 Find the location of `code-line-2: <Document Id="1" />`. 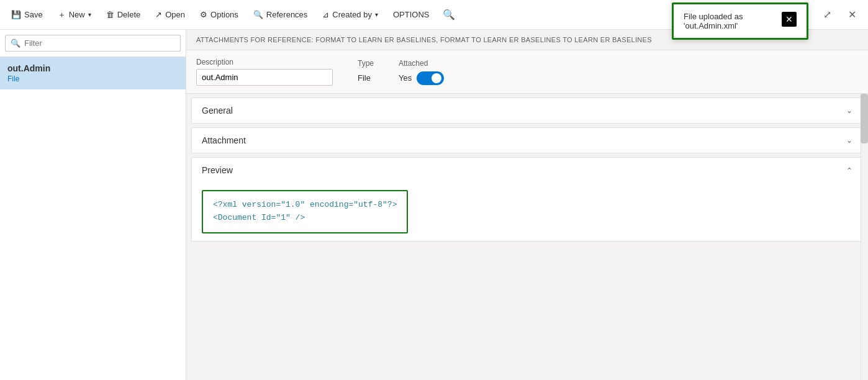

code-line-2: <Document Id="1" /> is located at coordinates (305, 219).